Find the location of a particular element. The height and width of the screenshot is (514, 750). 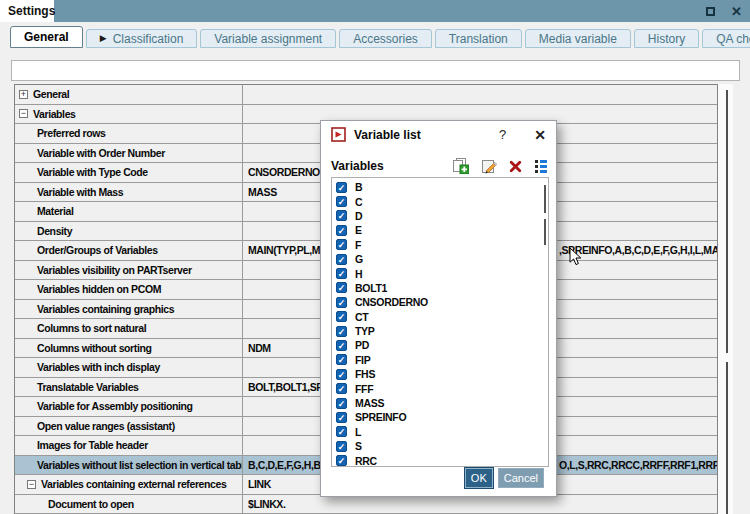

row-label-cell: Variables without list selection in vert… is located at coordinates (129, 466).